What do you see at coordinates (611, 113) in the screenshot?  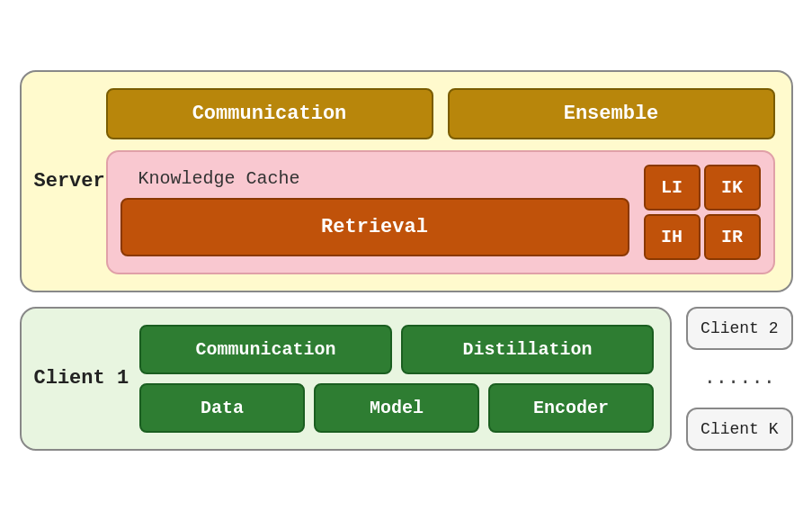 I see `server-ensemble-button: Ensemble` at bounding box center [611, 113].